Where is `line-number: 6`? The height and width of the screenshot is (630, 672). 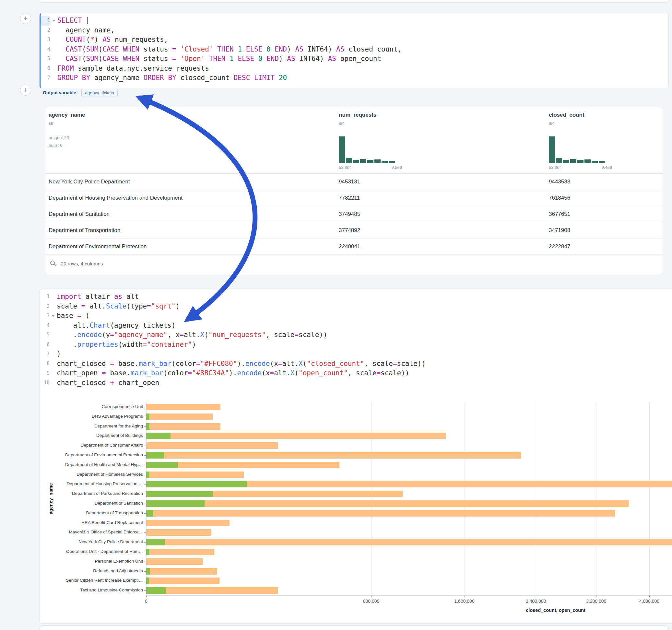 line-number: 6 is located at coordinates (45, 345).